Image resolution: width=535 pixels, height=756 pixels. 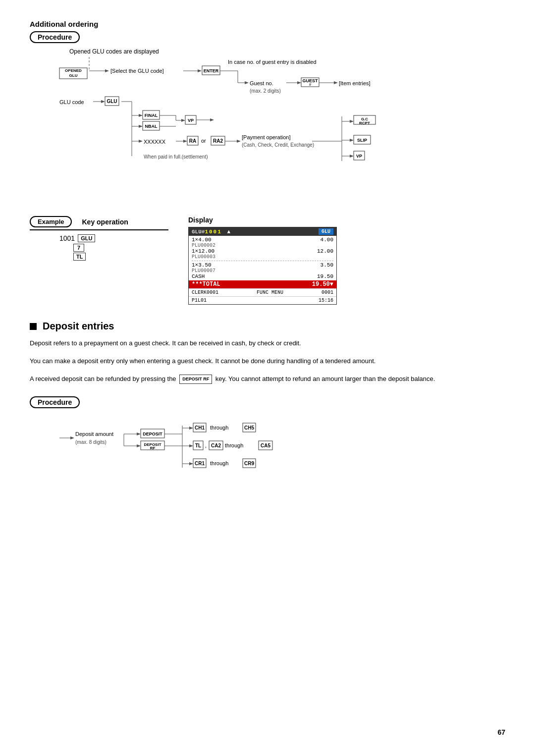 What do you see at coordinates (263, 220) in the screenshot?
I see `display-label: Display` at bounding box center [263, 220].